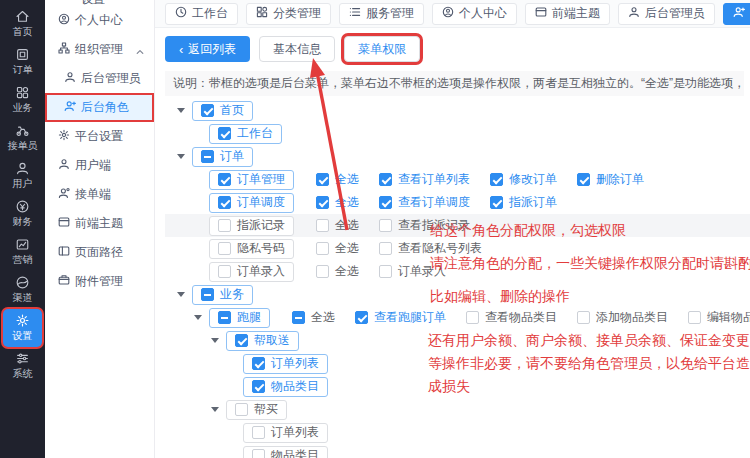 The width and height of the screenshot is (750, 458). I want to click on open-tab-5: 前端主题, so click(568, 14).